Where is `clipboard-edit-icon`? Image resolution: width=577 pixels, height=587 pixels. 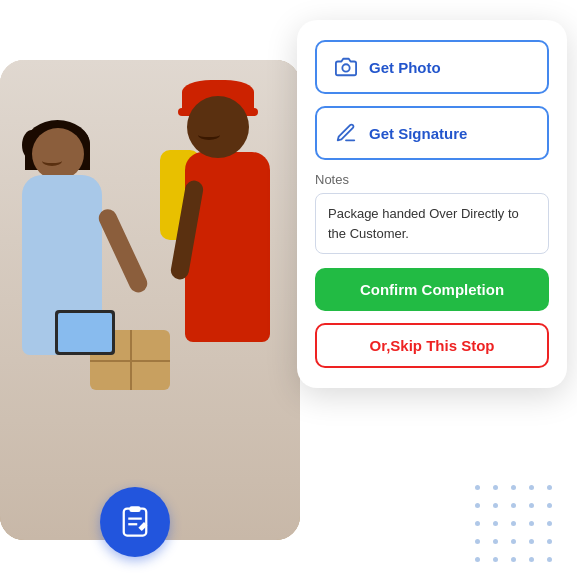
clipboard-edit-icon is located at coordinates (135, 522).